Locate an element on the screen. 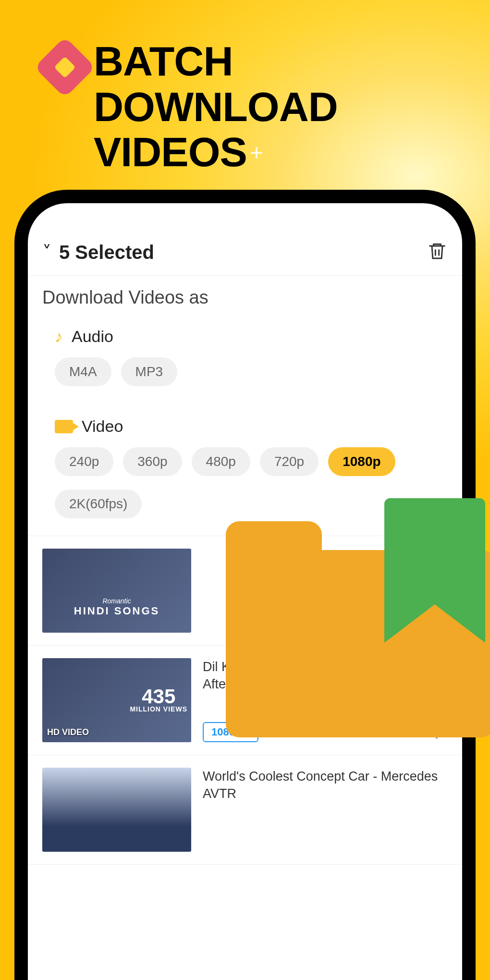 This screenshot has height=980, width=490. diamond-icon is located at coordinates (64, 67).